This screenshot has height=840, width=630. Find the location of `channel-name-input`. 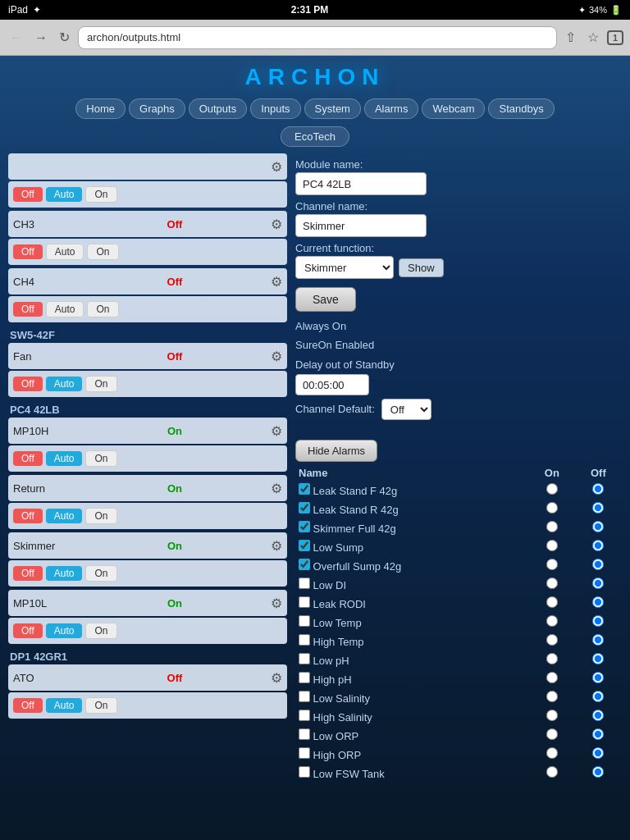

channel-name-input is located at coordinates (361, 226).